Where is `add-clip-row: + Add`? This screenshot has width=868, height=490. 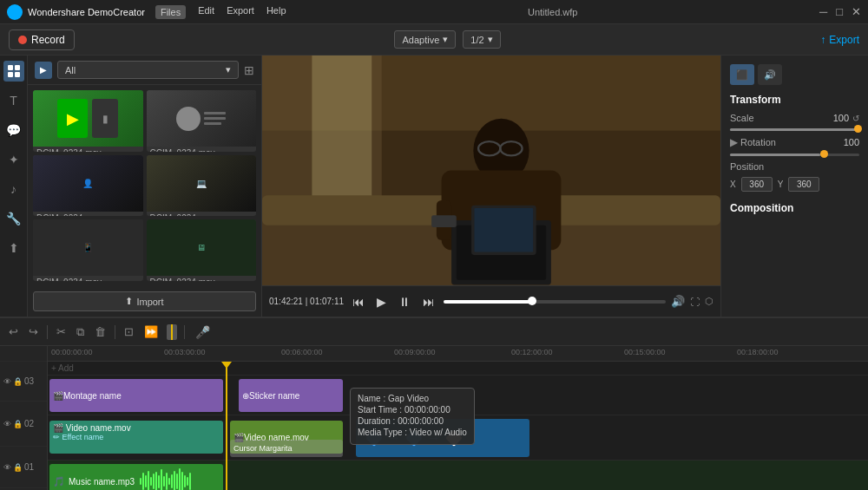 add-clip-row: + Add is located at coordinates (458, 369).